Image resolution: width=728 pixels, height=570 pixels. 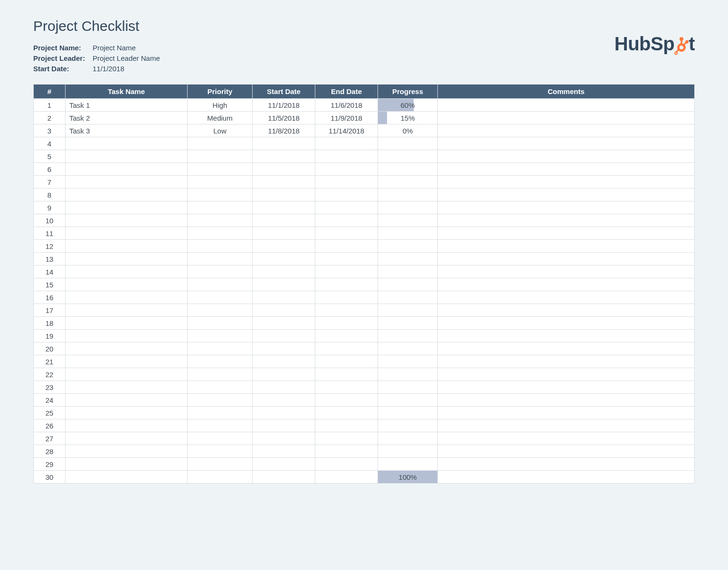 I want to click on table-row: 16, so click(x=364, y=297).